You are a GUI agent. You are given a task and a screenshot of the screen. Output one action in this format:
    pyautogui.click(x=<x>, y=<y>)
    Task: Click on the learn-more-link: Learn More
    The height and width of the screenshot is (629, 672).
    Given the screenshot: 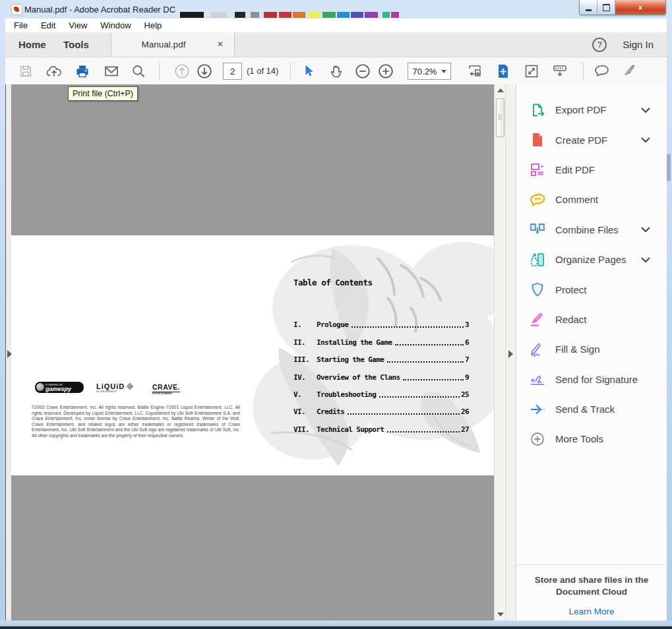 What is the action you would take?
    pyautogui.click(x=591, y=612)
    